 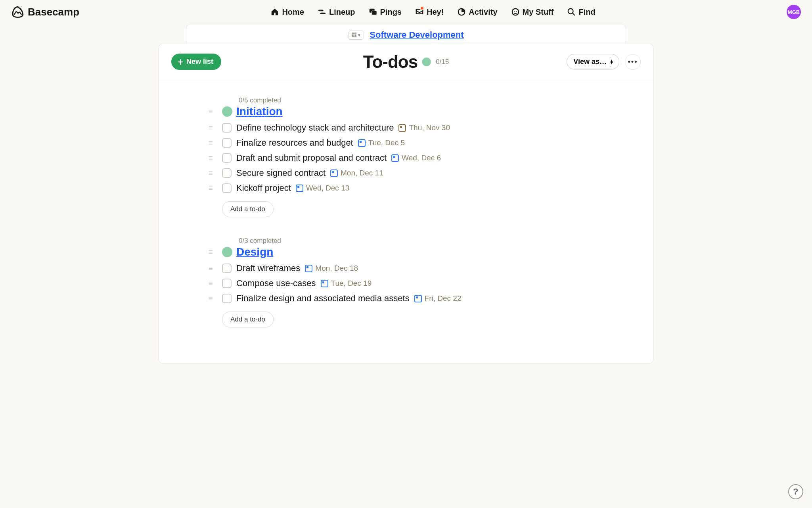 What do you see at coordinates (255, 252) in the screenshot?
I see `list-title-link: Design` at bounding box center [255, 252].